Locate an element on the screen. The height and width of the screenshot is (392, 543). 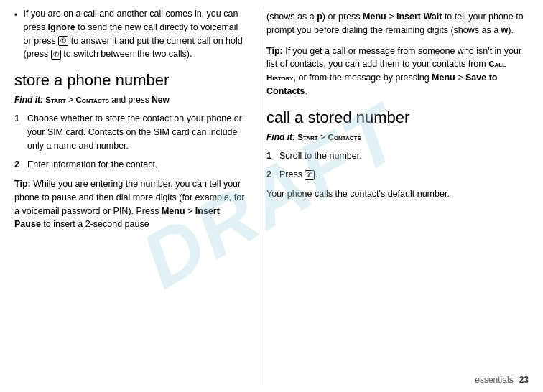
step-1-number: 1 is located at coordinates (21, 119).